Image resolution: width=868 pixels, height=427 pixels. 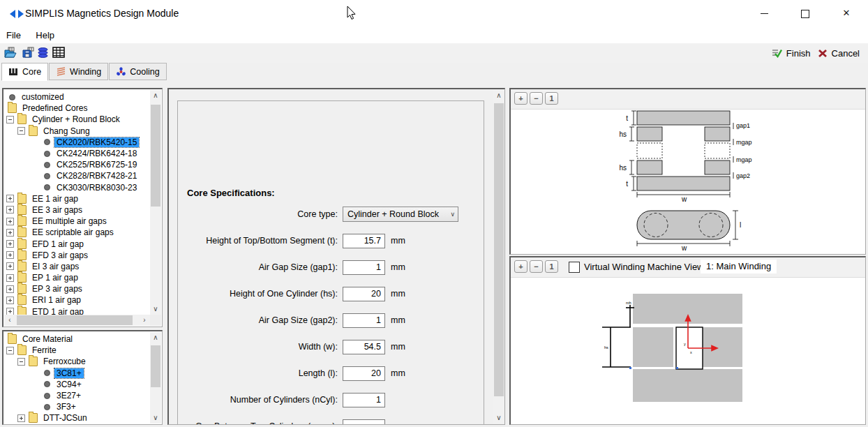 I want to click on tree-item-label: EI 3 air gaps, so click(x=56, y=267).